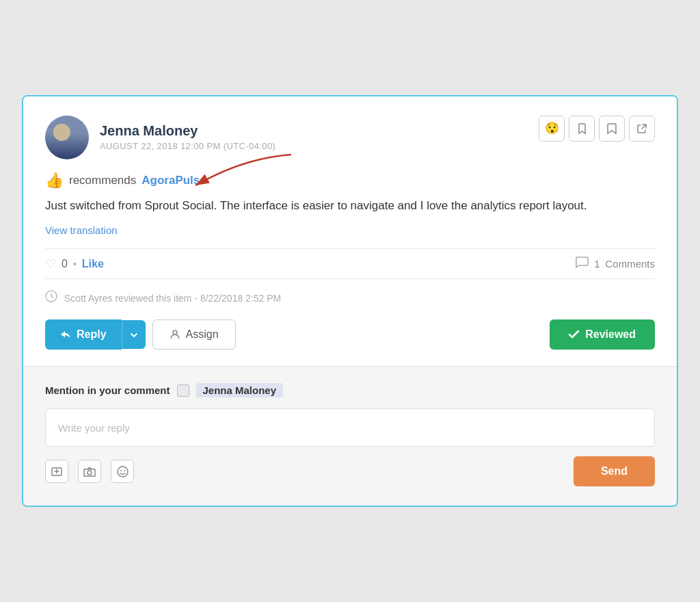 The height and width of the screenshot is (602, 700). I want to click on external-link-icon, so click(642, 129).